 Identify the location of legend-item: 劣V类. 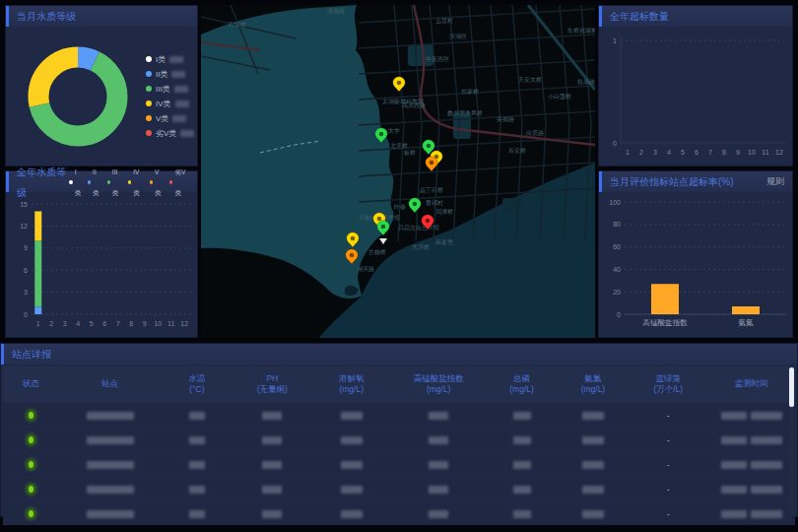
(169, 134).